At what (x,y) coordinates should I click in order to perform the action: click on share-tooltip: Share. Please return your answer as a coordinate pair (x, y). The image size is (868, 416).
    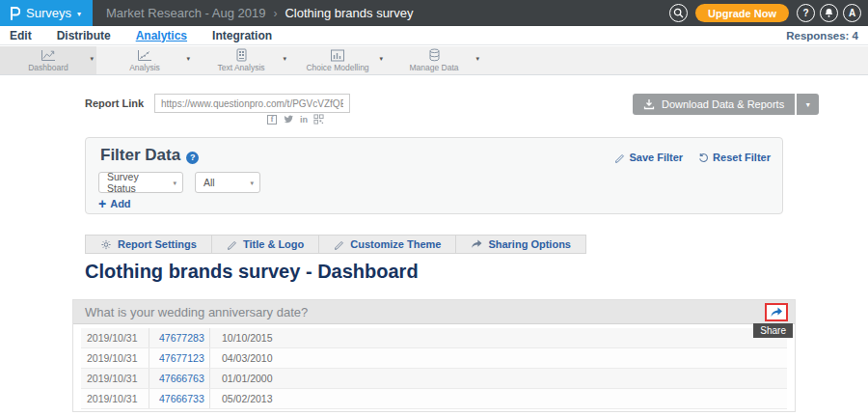
    Looking at the image, I should click on (773, 330).